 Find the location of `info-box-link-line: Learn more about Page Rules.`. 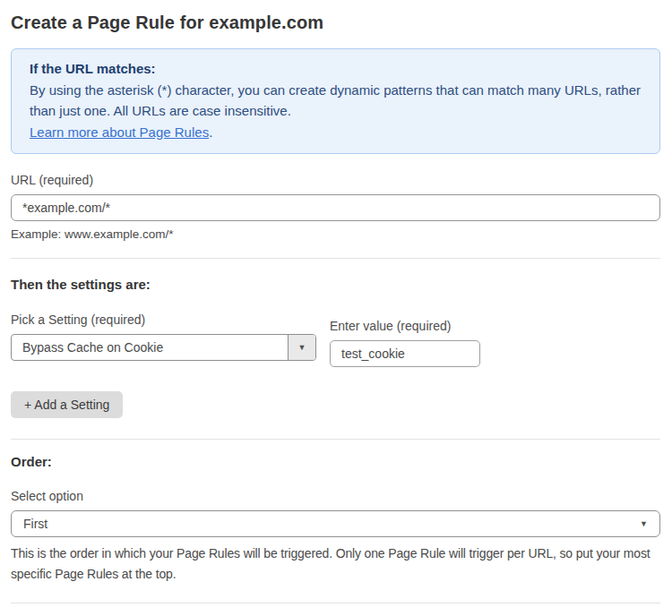

info-box-link-line: Learn more about Page Rules. is located at coordinates (335, 133).